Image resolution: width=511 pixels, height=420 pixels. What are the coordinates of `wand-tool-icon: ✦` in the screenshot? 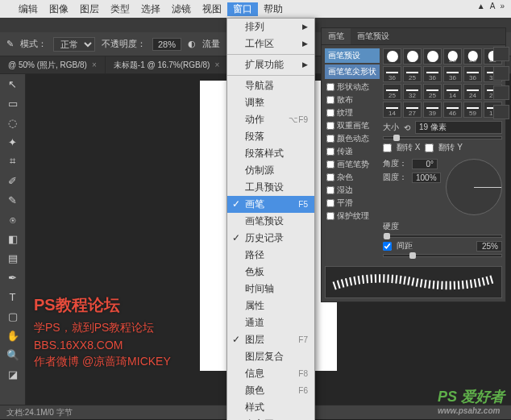 It's located at (13, 142).